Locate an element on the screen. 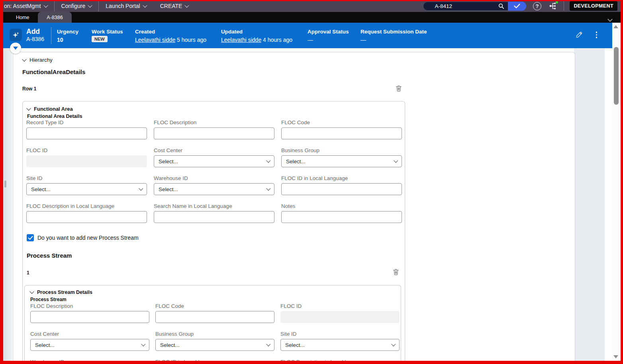  field-label: FLOC Code is located at coordinates (215, 306).